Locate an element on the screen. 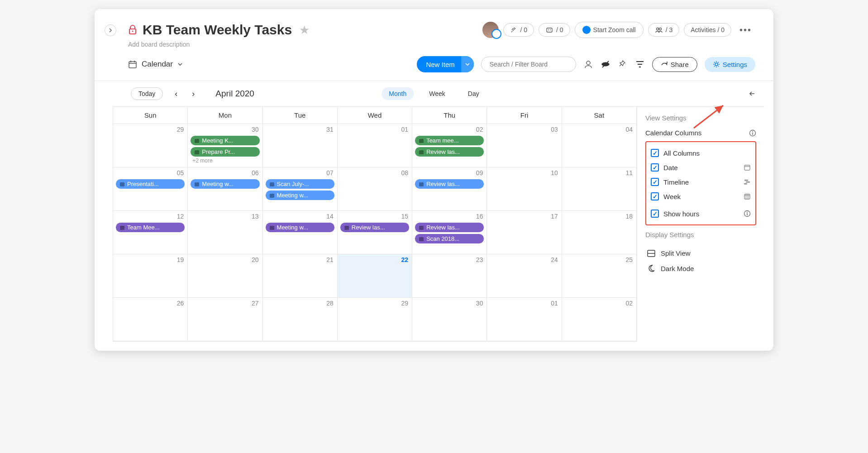 The image size is (868, 453). next-month-button: › is located at coordinates (193, 94).